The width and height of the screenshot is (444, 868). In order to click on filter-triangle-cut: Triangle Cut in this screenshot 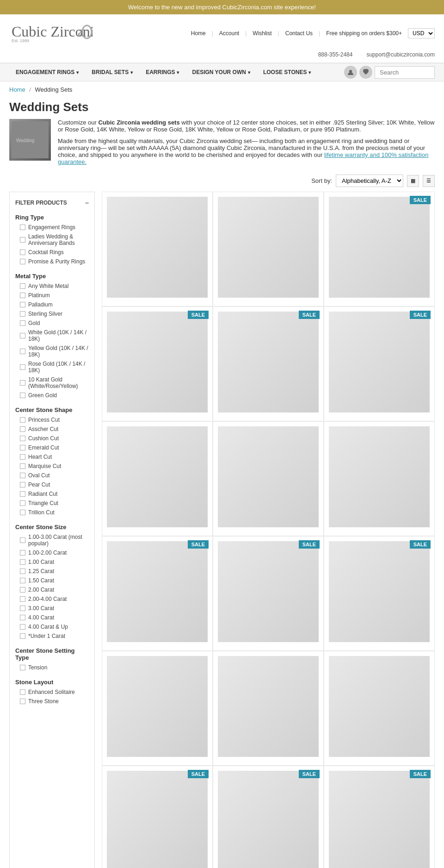, I will do `click(52, 503)`.